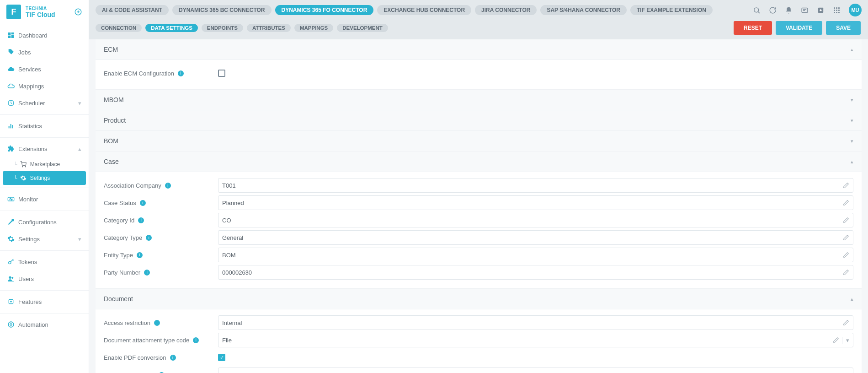 This screenshot has height=373, width=868. Describe the element at coordinates (314, 28) in the screenshot. I see `tab-secondary: MAPPINGS` at that location.